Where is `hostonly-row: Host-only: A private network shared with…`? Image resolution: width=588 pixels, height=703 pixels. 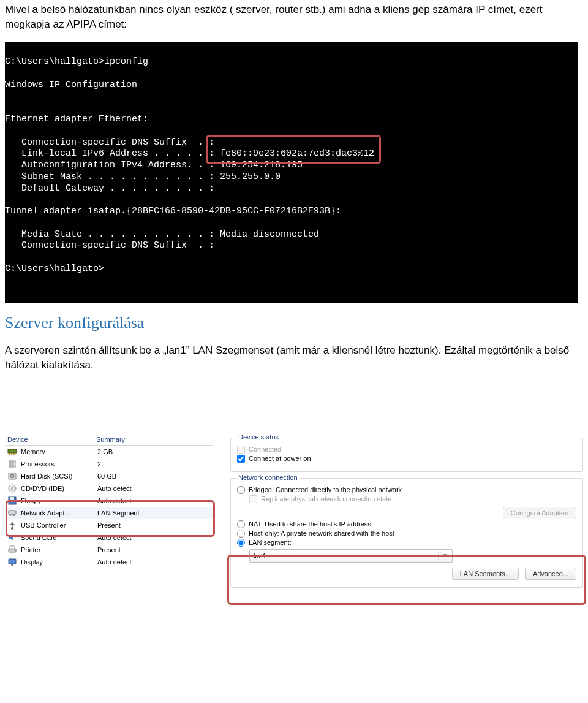
hostonly-row: Host-only: A private network shared with… is located at coordinates (407, 533).